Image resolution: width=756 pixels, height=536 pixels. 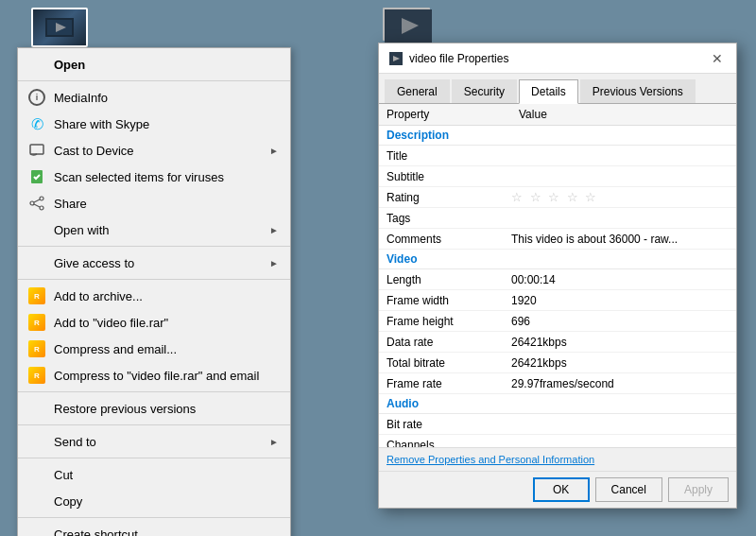 What do you see at coordinates (620, 280) in the screenshot?
I see `prop-value-length: 00:00:14` at bounding box center [620, 280].